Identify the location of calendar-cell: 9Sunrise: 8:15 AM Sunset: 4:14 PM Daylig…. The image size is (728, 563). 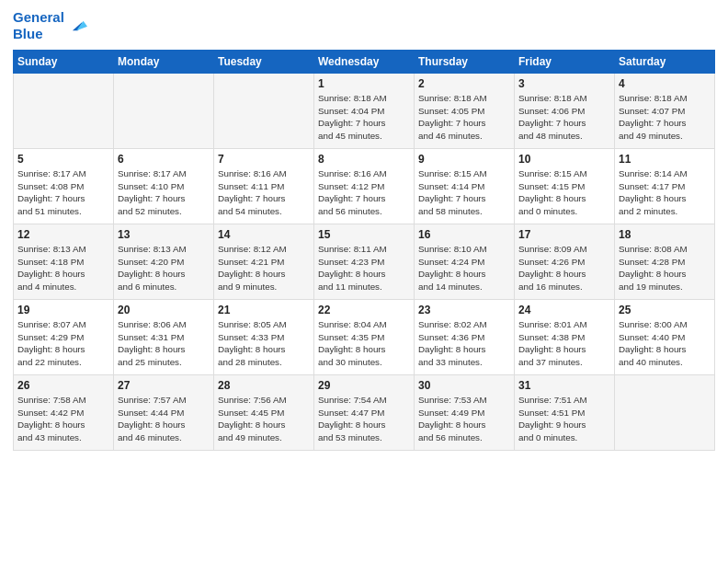
(465, 187).